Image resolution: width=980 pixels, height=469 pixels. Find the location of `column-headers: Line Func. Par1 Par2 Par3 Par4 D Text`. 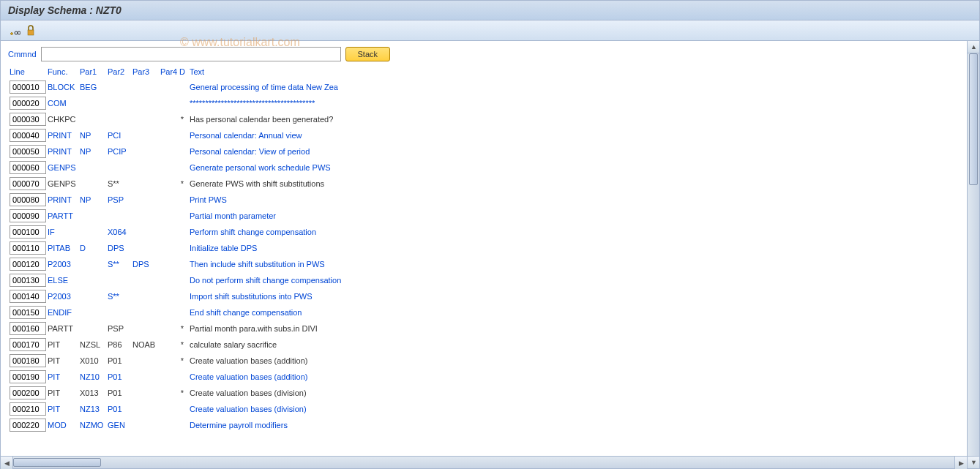

column-headers: Line Func. Par1 Par2 Par3 Par4 D Text is located at coordinates (484, 72).